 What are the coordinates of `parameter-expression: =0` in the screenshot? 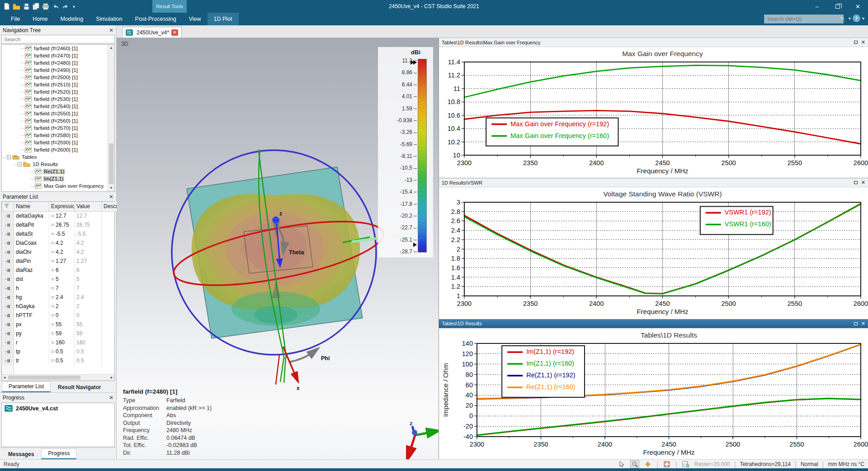 It's located at (62, 315).